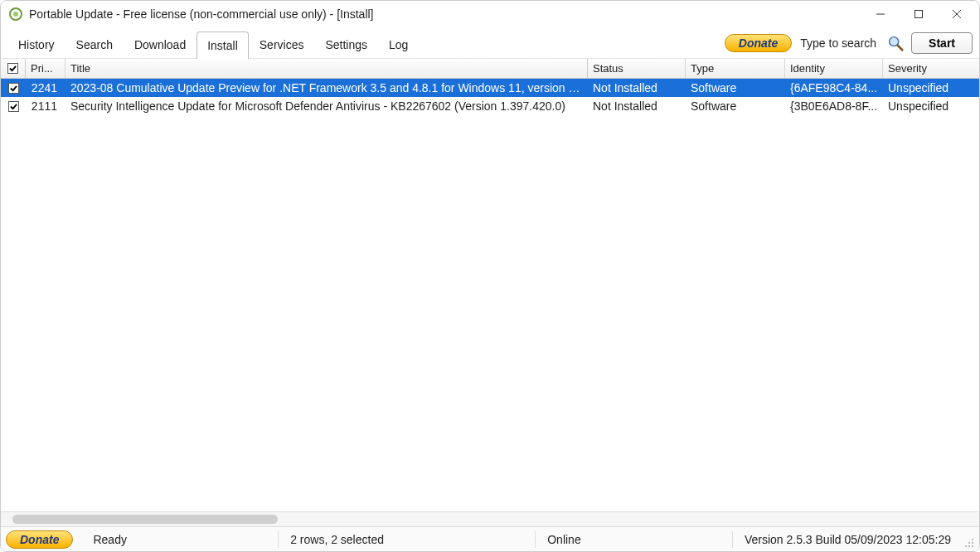 This screenshot has width=980, height=552. What do you see at coordinates (95, 45) in the screenshot?
I see `tab-search: Search` at bounding box center [95, 45].